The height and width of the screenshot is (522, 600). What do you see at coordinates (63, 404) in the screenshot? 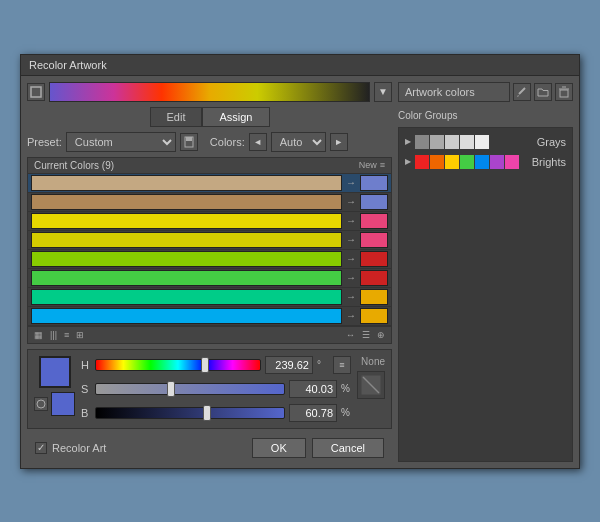
I see `secondary-swatch` at bounding box center [63, 404].